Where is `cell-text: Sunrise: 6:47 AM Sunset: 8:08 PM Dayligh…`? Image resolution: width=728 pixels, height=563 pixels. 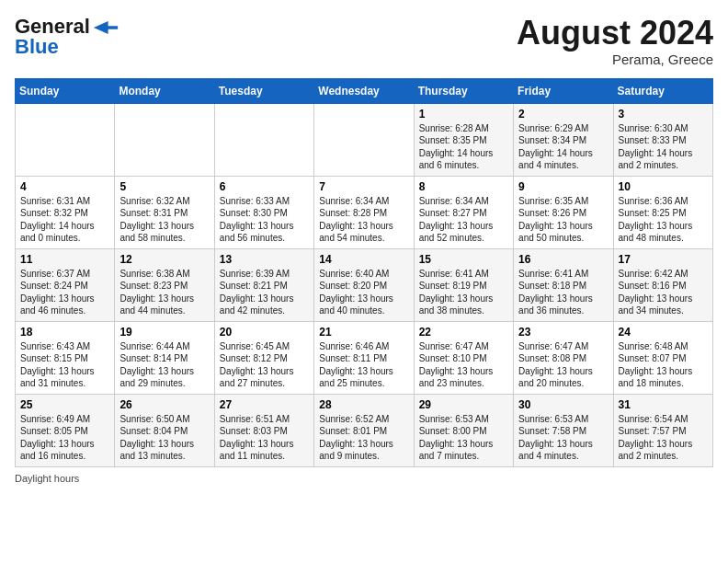 cell-text: Sunrise: 6:47 AM Sunset: 8:08 PM Dayligh… is located at coordinates (563, 365).